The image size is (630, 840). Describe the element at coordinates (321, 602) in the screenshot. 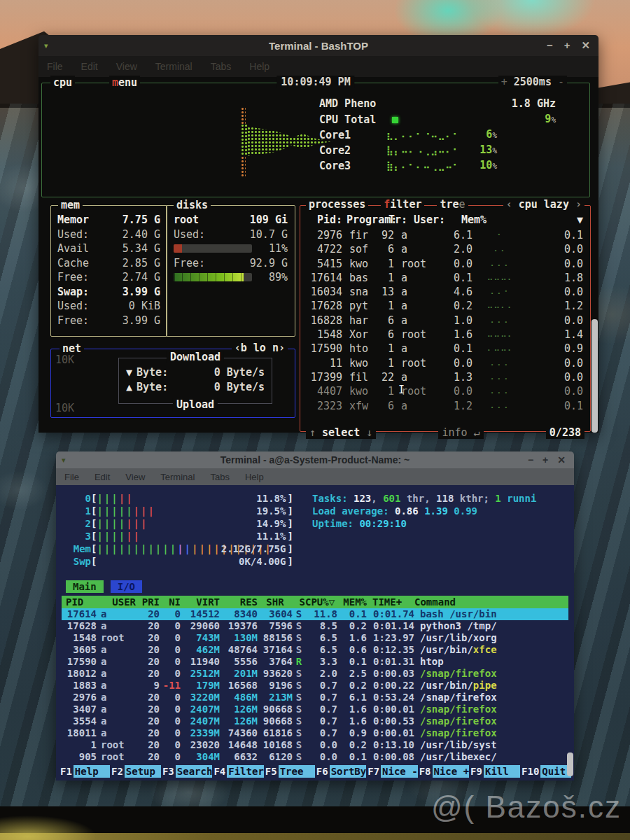

I see `column-header: CPU%▽` at that location.